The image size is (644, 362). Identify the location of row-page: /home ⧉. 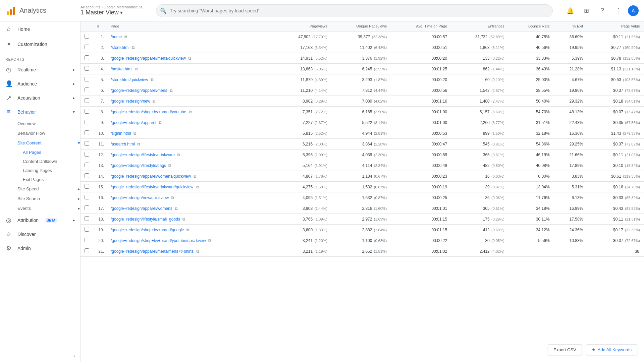
(191, 37).